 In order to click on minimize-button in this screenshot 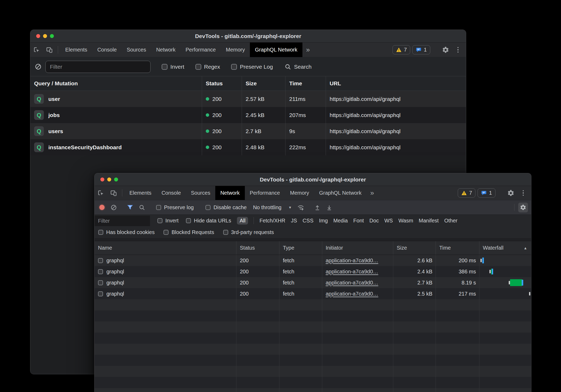, I will do `click(109, 180)`.